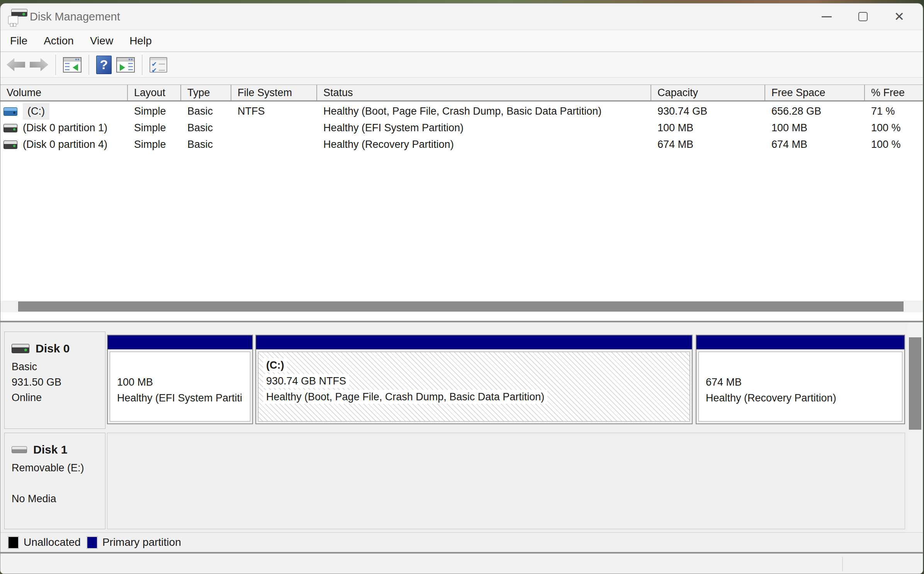  Describe the element at coordinates (274, 144) in the screenshot. I see `file-system-cell` at that location.